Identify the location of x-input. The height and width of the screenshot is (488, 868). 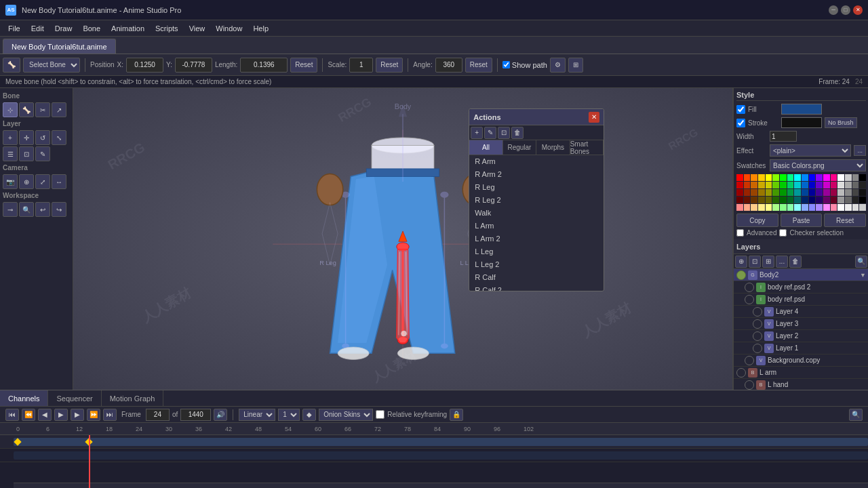
(145, 65).